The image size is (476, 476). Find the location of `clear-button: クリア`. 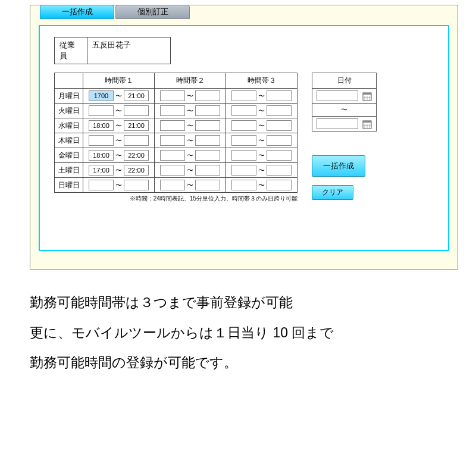

clear-button: クリア is located at coordinates (333, 193).